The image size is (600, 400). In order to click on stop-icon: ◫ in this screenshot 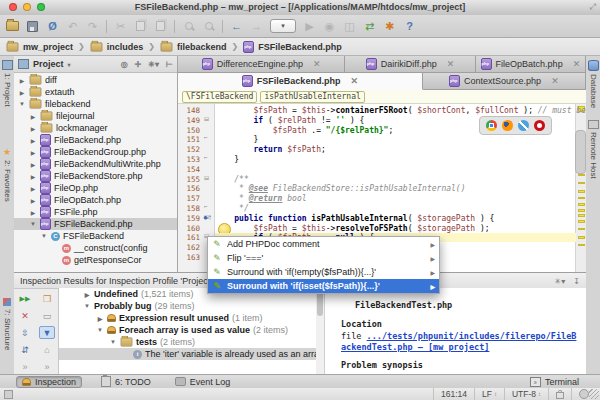, I will do `click(350, 26)`.